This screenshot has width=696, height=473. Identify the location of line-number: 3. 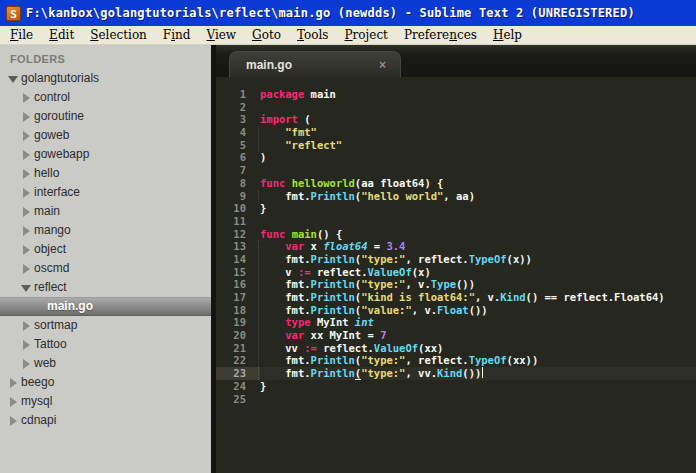
(238, 120).